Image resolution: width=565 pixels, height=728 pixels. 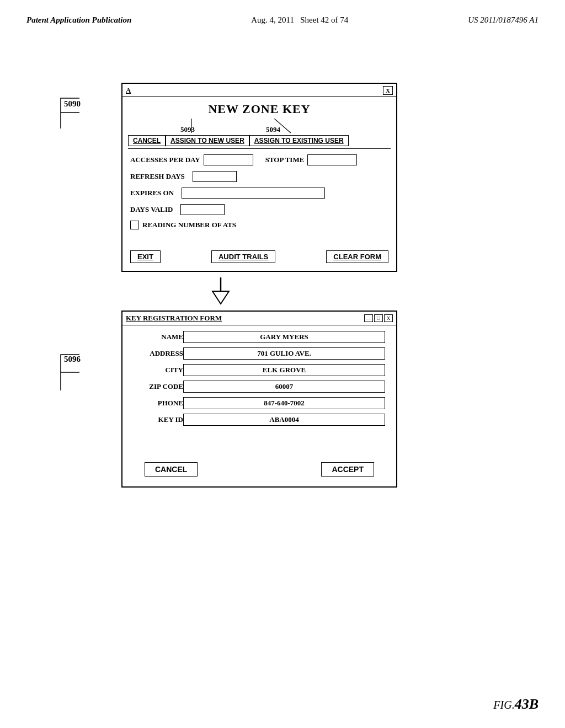 What do you see at coordinates (66, 371) in the screenshot?
I see `ref-5096-bracket` at bounding box center [66, 371].